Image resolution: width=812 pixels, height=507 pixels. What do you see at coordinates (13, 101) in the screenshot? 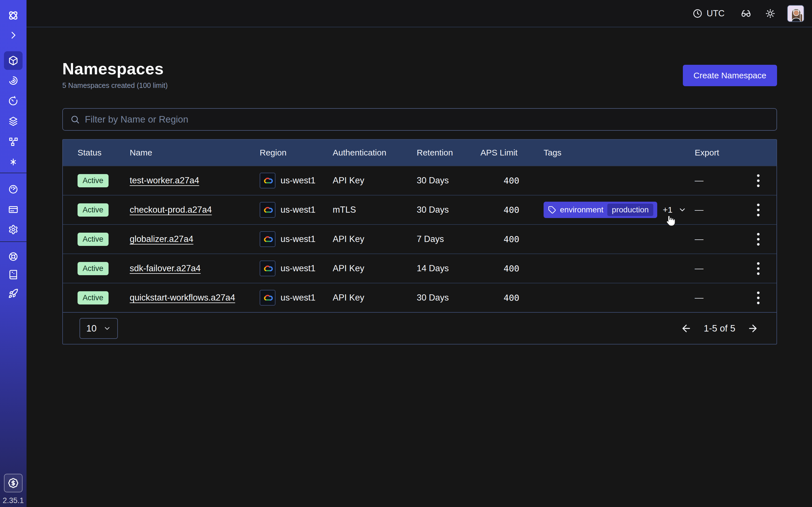
I see `sidebar-item-schedules` at bounding box center [13, 101].